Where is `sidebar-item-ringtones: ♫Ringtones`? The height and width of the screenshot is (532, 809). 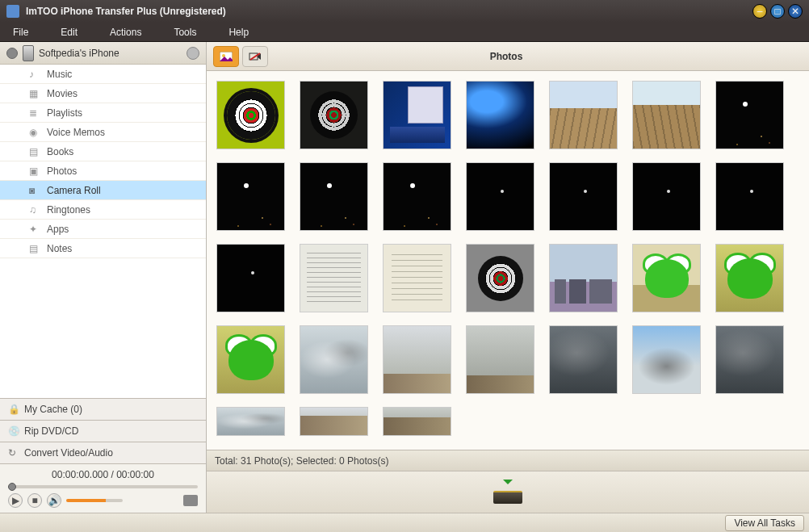
sidebar-item-ringtones: ♫Ringtones is located at coordinates (103, 210).